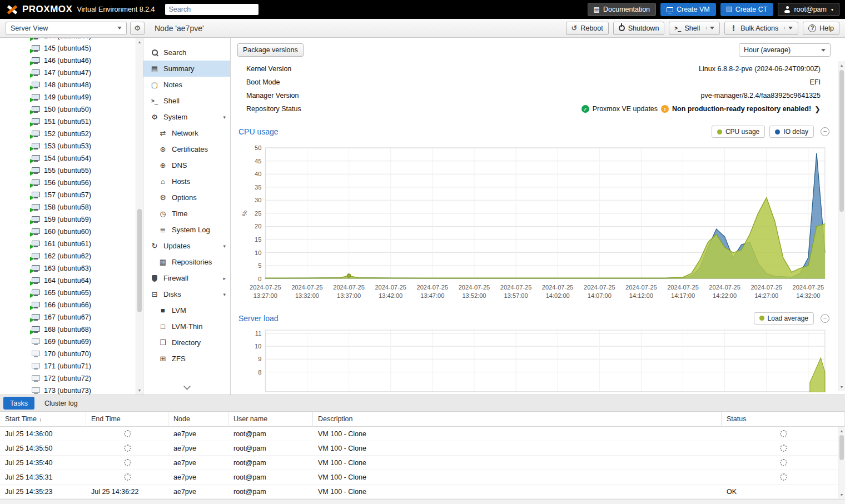 The width and height of the screenshot is (845, 504). What do you see at coordinates (422, 448) in the screenshot?
I see `task-row: Jul 25 14:35:50ae7pveroot@pamVM 100 - Cl…` at bounding box center [422, 448].